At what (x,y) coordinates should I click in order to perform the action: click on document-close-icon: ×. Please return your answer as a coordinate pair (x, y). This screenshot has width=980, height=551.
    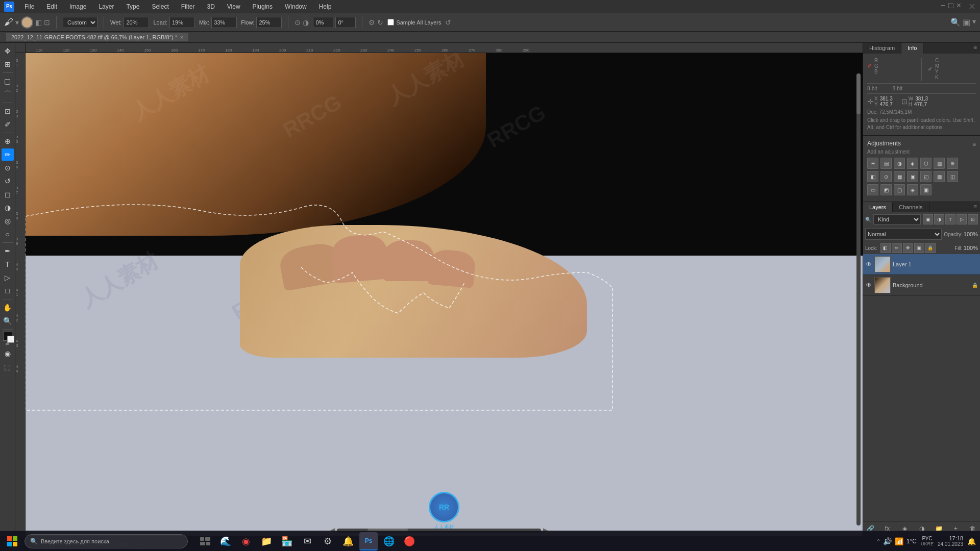
    Looking at the image, I should click on (182, 37).